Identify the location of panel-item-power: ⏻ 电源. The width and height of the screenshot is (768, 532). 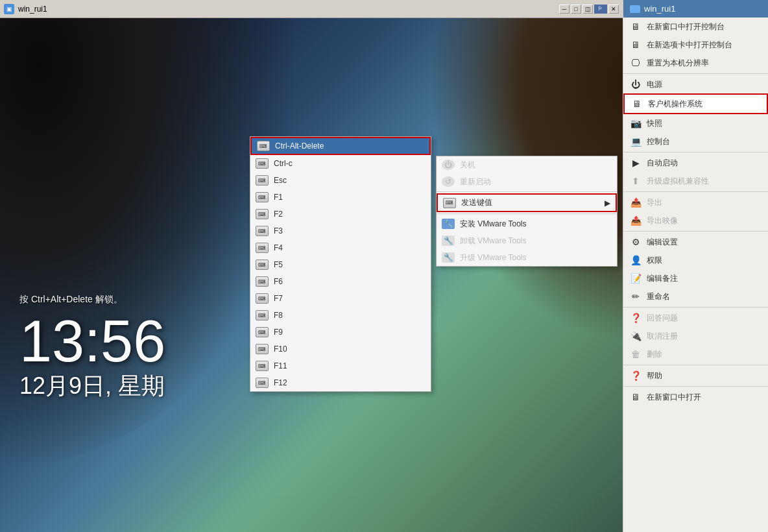
(695, 84).